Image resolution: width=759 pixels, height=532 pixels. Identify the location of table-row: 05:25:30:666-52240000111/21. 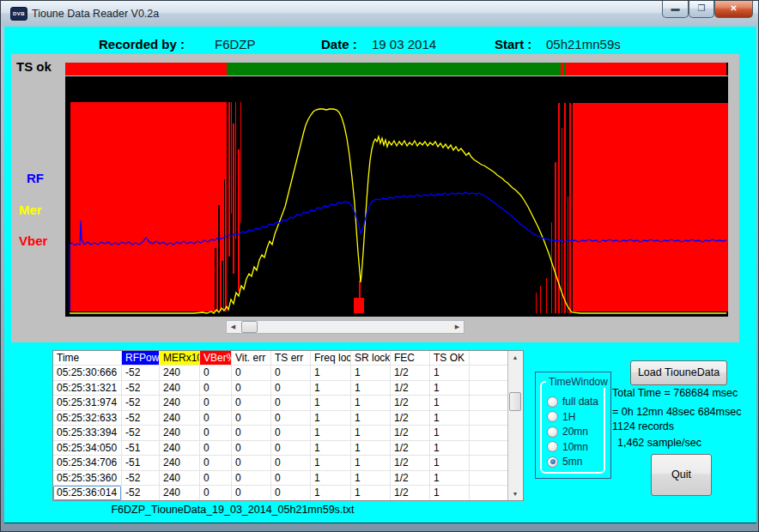
(280, 373).